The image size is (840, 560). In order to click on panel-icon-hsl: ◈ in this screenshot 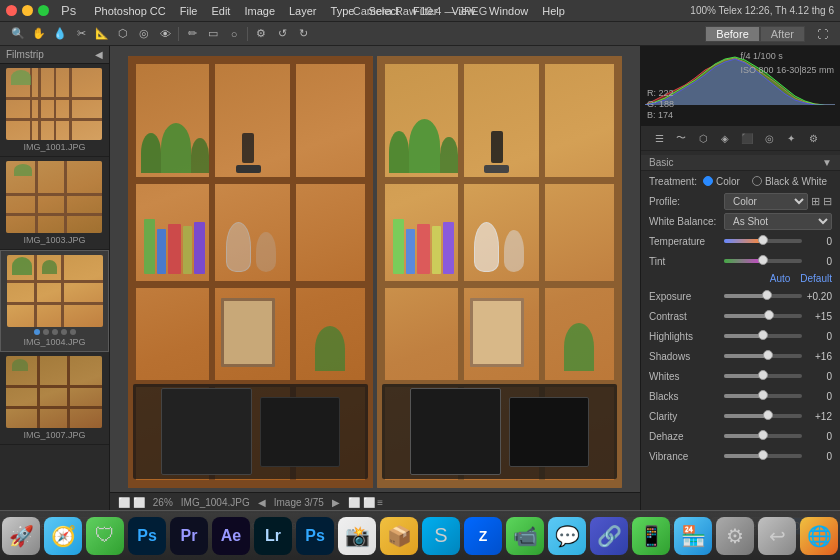, I will do `click(725, 138)`.